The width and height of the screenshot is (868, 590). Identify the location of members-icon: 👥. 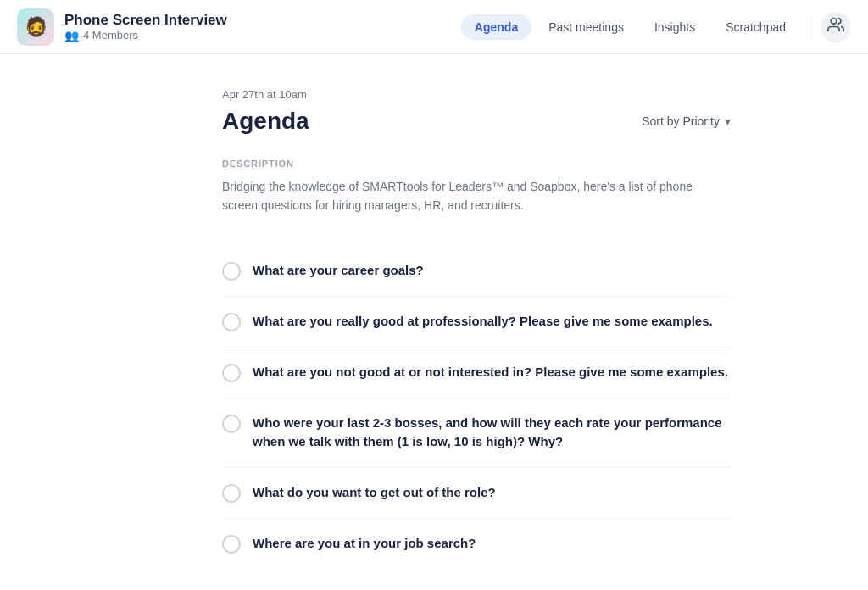
(71, 36).